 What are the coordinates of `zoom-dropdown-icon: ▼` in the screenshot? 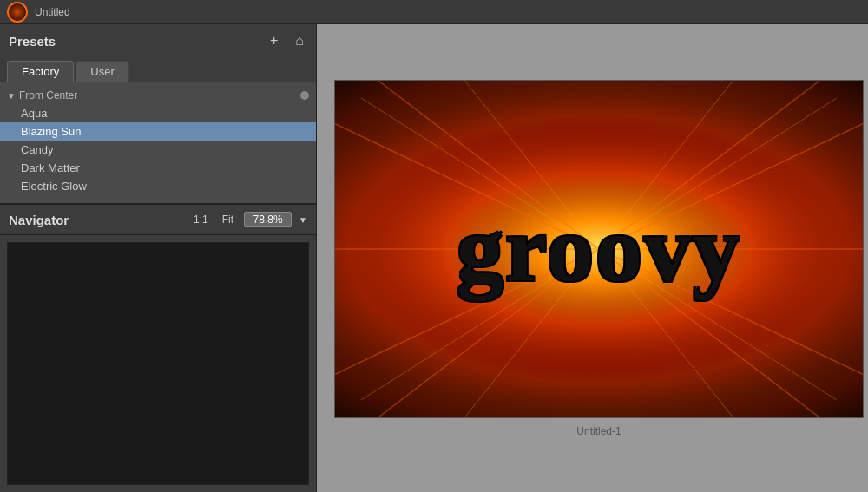 It's located at (303, 220).